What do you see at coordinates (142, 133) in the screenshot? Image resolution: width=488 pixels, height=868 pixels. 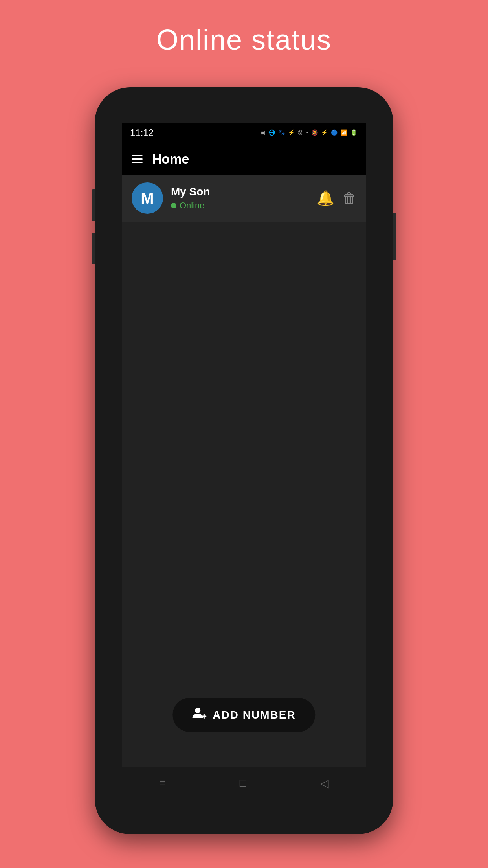 I see `status-time: 11:12` at bounding box center [142, 133].